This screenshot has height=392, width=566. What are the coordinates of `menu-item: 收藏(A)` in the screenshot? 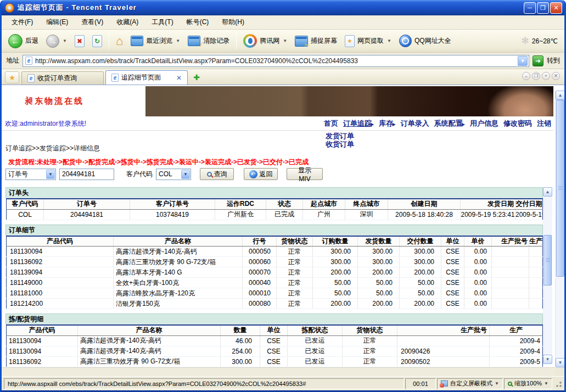 It's located at (128, 22).